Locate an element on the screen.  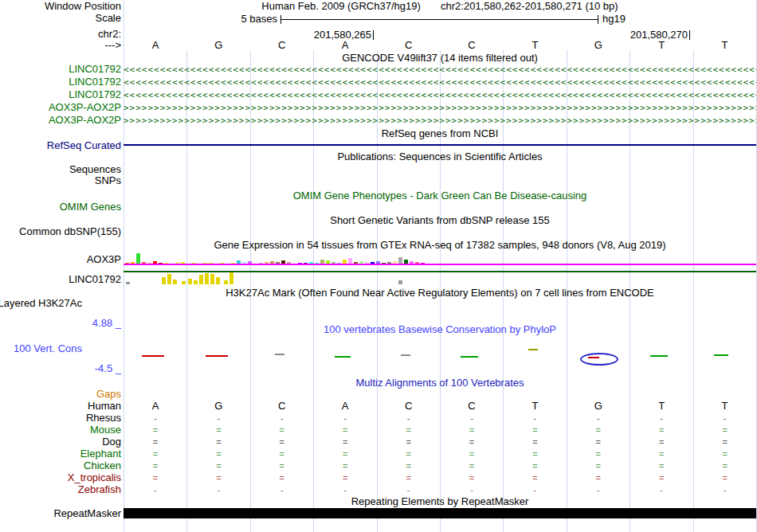
multiz-species-label: Chicken is located at coordinates (102, 466).